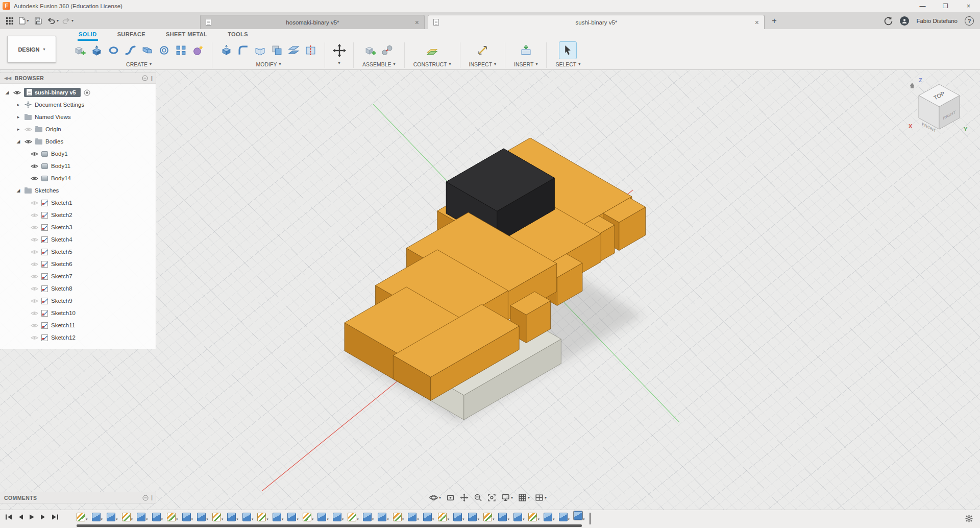 This screenshot has width=980, height=528. I want to click on tree-row-origin: ▸ Origin, so click(78, 129).